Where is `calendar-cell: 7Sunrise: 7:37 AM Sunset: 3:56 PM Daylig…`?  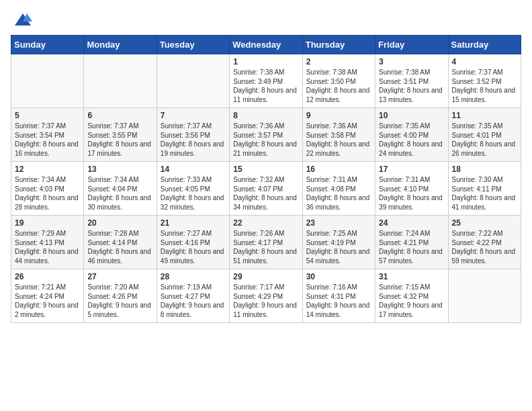 calendar-cell: 7Sunrise: 7:37 AM Sunset: 3:56 PM Daylig… is located at coordinates (193, 135).